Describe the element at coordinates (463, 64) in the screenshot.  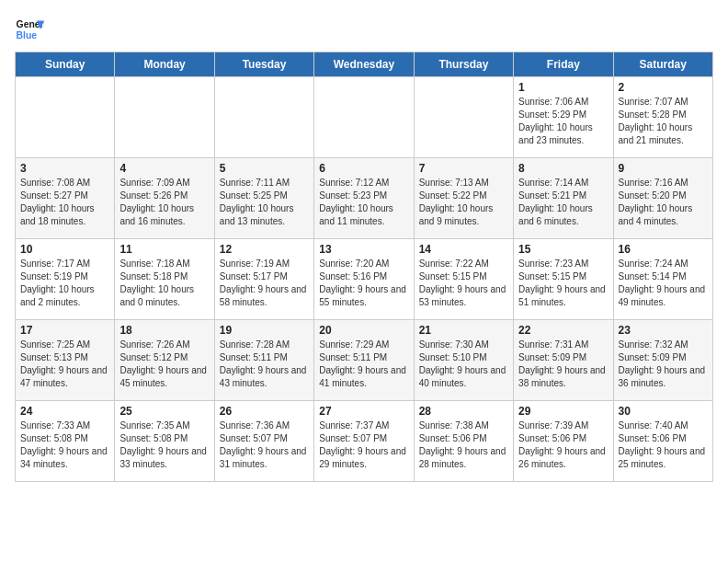
I see `day-header-thursday: Thursday` at that location.